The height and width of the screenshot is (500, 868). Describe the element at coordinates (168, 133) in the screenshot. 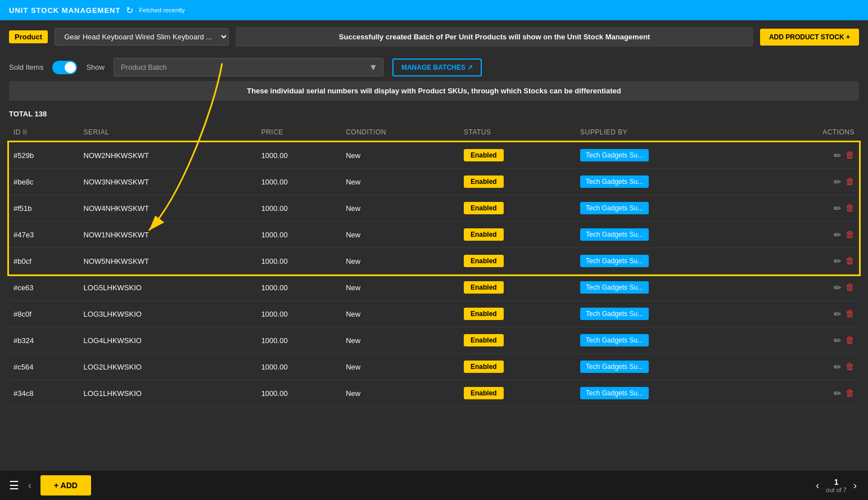

I see `col-serial: SERIAL` at that location.